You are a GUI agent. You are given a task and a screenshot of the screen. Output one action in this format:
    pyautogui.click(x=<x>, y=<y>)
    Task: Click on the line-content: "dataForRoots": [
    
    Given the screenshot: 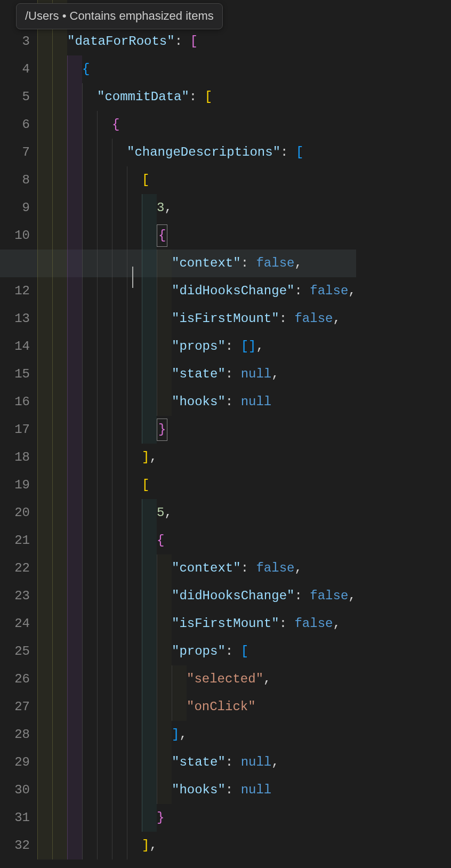 What is the action you would take?
    pyautogui.click(x=132, y=42)
    